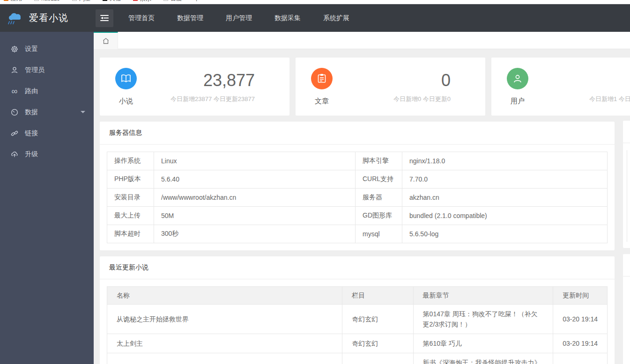 The image size is (630, 364). What do you see at coordinates (131, 216) in the screenshot?
I see `server-key: 最大上传` at bounding box center [131, 216].